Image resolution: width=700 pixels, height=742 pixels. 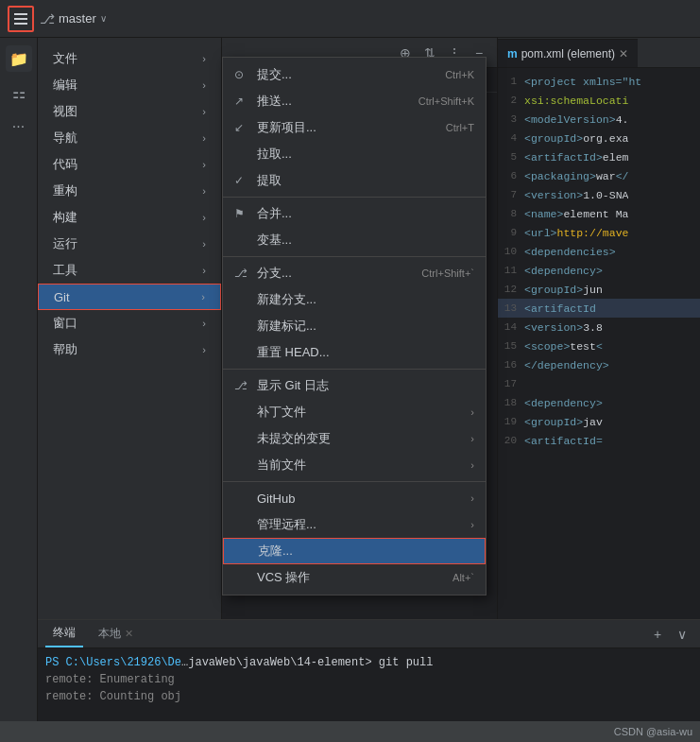 What do you see at coordinates (129, 244) in the screenshot?
I see `menu-item-run: 运行 ›` at bounding box center [129, 244].